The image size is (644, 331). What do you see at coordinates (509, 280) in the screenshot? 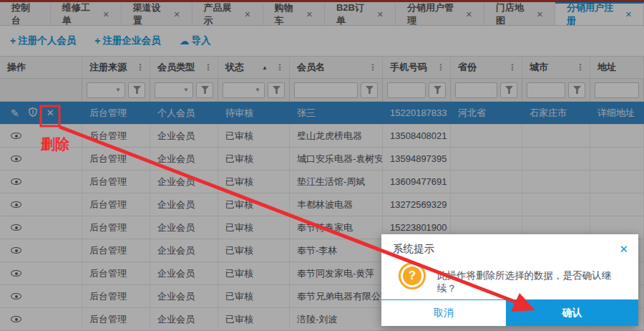
I see `confirm-dialog: 系统提示 ✕ ? 此操作将删除所选择的数据，是否确认继续？ 取消 确认` at bounding box center [509, 280].